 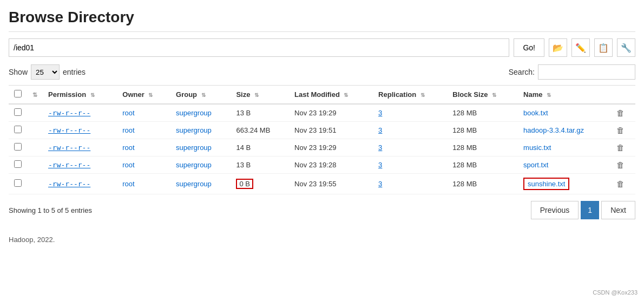 What do you see at coordinates (200, 95) in the screenshot?
I see `th-group: Group ⇅` at bounding box center [200, 95].